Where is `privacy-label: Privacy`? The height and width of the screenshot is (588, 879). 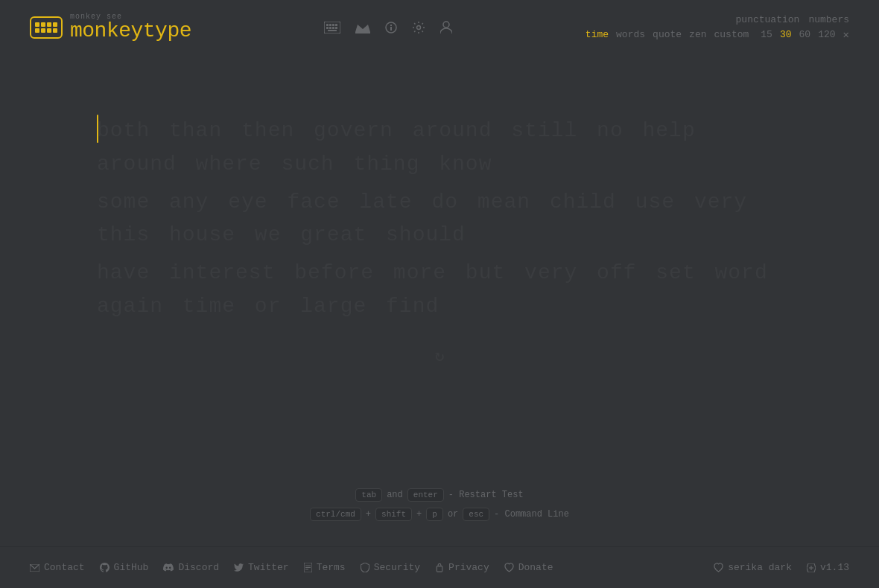 privacy-label: Privacy is located at coordinates (469, 567).